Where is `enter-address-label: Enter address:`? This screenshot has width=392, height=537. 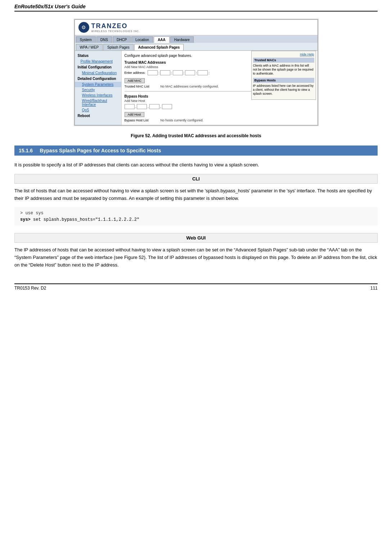
enter-address-label: Enter address: is located at coordinates (135, 73).